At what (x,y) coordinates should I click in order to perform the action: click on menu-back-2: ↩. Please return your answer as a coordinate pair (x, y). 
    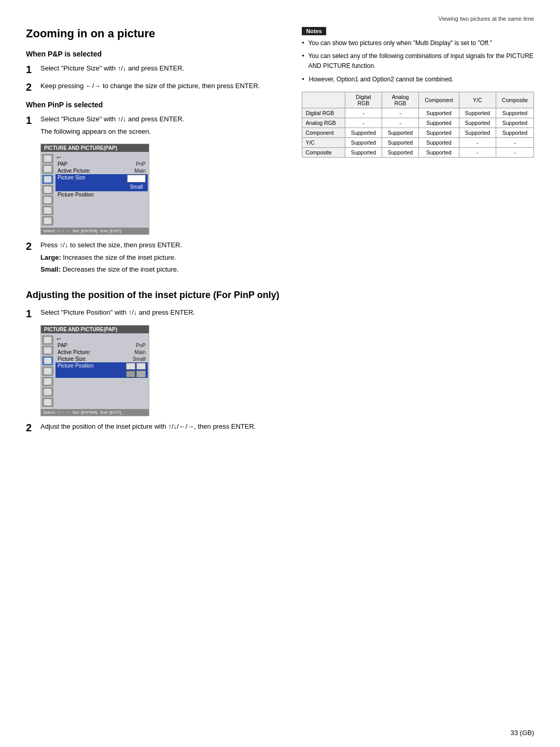
    Looking at the image, I should click on (102, 339).